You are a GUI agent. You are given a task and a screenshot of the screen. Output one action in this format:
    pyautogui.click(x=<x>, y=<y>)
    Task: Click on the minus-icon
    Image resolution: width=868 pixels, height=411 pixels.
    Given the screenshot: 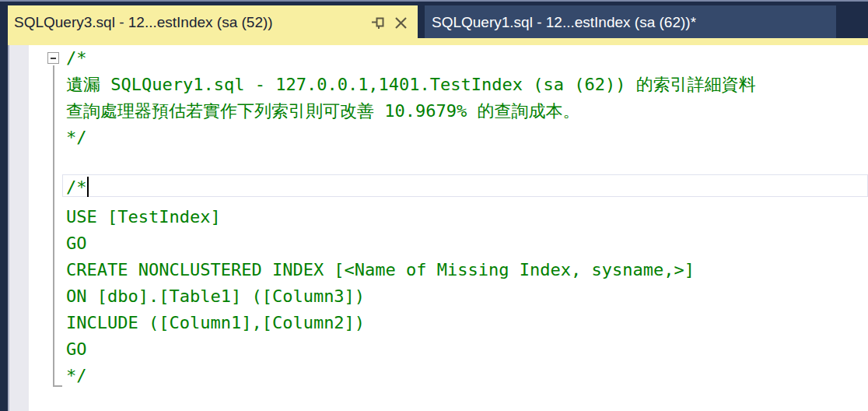 What is the action you would take?
    pyautogui.click(x=53, y=58)
    